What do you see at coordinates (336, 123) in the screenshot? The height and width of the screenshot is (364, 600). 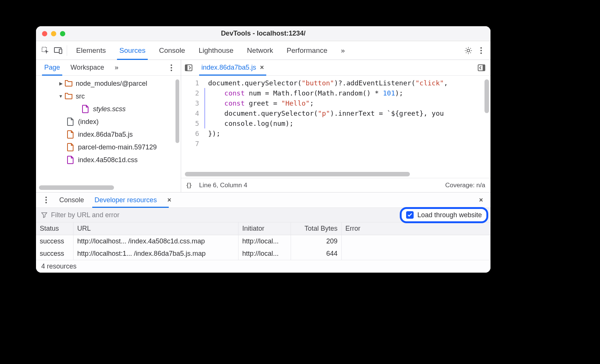 I see `code-editor: 1234567 document.querySelector("button")…` at bounding box center [336, 123].